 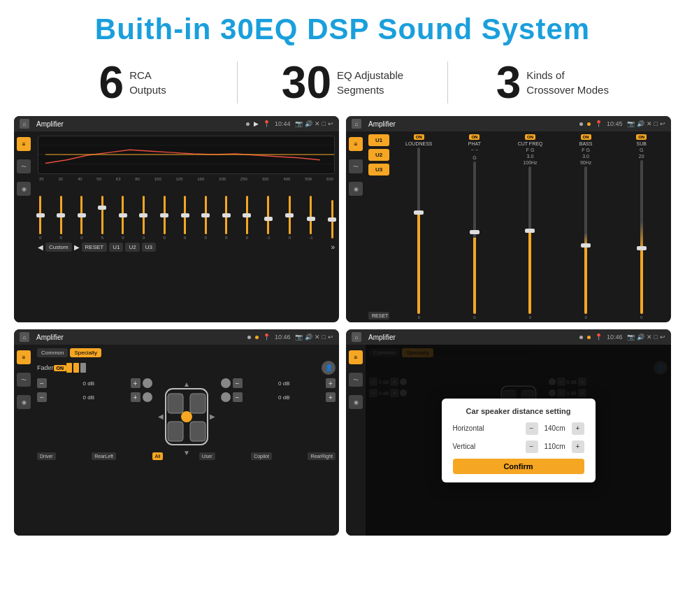 I want to click on db-minus-3: −, so click(x=238, y=383).